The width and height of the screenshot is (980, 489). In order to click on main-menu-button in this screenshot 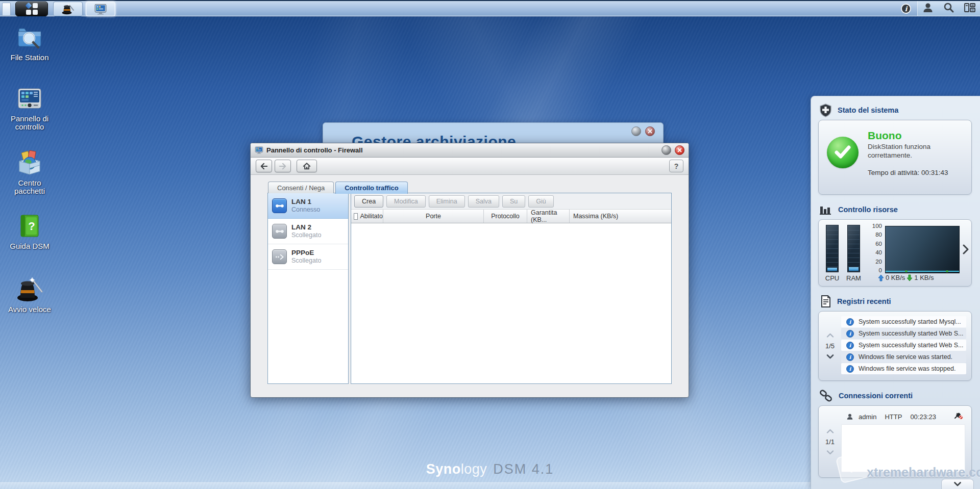, I will do `click(32, 9)`.